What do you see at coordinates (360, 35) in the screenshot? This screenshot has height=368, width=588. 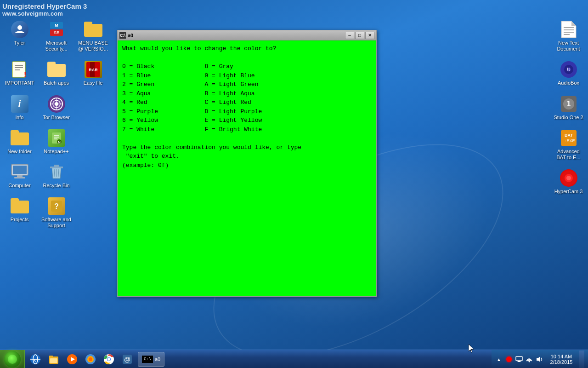 I see `cmd-controls: – □ ✕` at bounding box center [360, 35].